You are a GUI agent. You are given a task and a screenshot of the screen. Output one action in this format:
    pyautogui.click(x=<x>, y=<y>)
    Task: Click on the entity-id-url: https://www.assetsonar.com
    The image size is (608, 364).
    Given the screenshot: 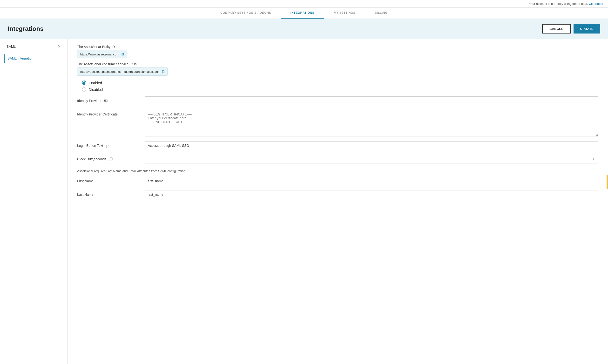 What is the action you would take?
    pyautogui.click(x=100, y=54)
    